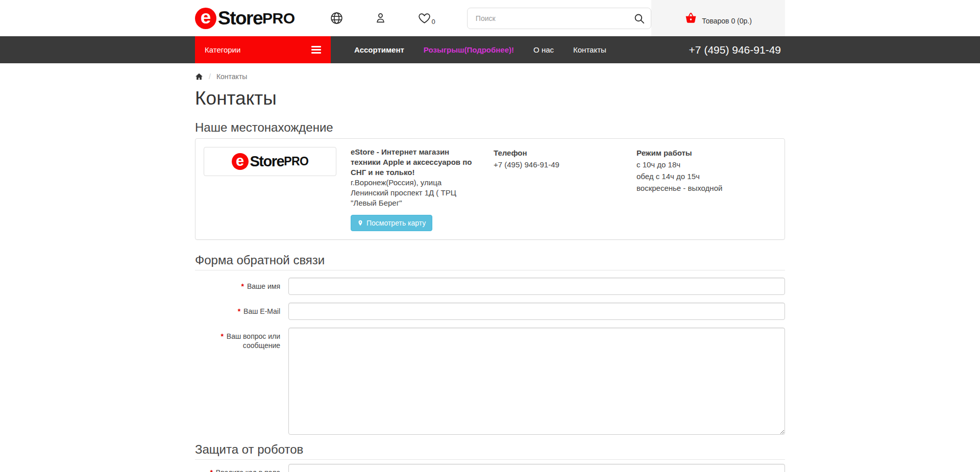  What do you see at coordinates (396, 223) in the screenshot?
I see `view-map-label: Посмотреть карту` at bounding box center [396, 223].